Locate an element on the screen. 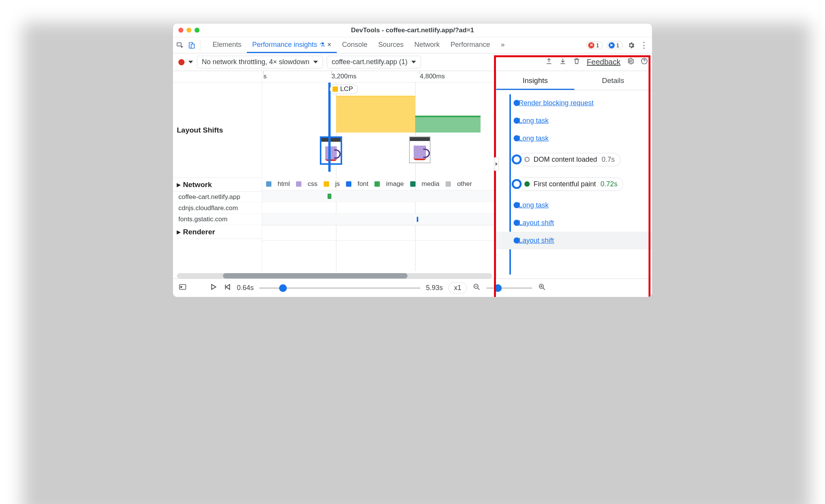 The height and width of the screenshot is (504, 825). tab-sources-label: Sources is located at coordinates (391, 45).